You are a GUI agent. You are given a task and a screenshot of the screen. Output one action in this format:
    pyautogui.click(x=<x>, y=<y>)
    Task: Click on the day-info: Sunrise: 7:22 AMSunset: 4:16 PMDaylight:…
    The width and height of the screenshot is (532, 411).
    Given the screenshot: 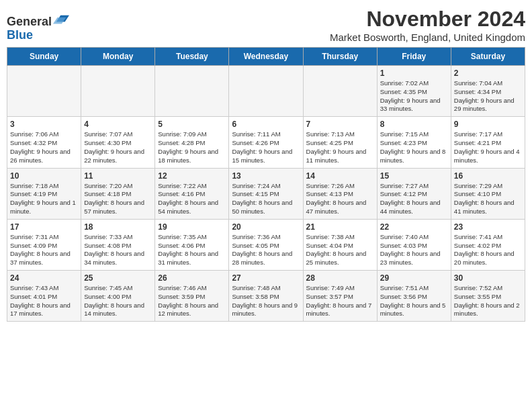 What is the action you would take?
    pyautogui.click(x=192, y=199)
    